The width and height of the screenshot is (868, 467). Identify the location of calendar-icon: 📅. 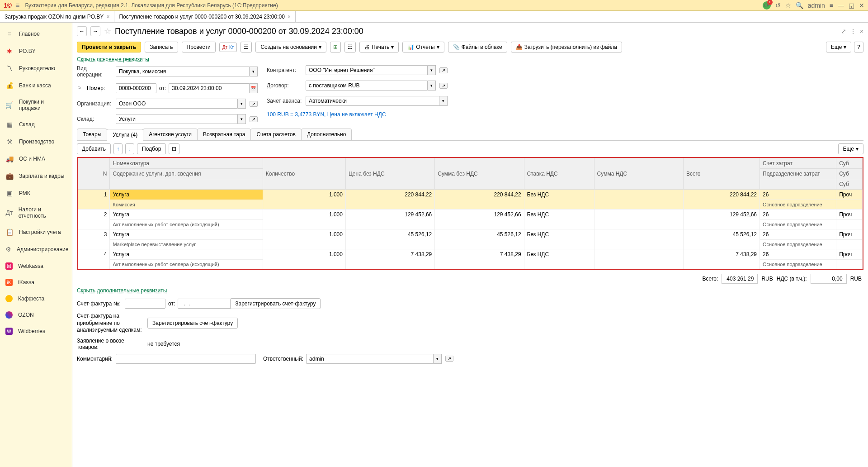
(254, 88).